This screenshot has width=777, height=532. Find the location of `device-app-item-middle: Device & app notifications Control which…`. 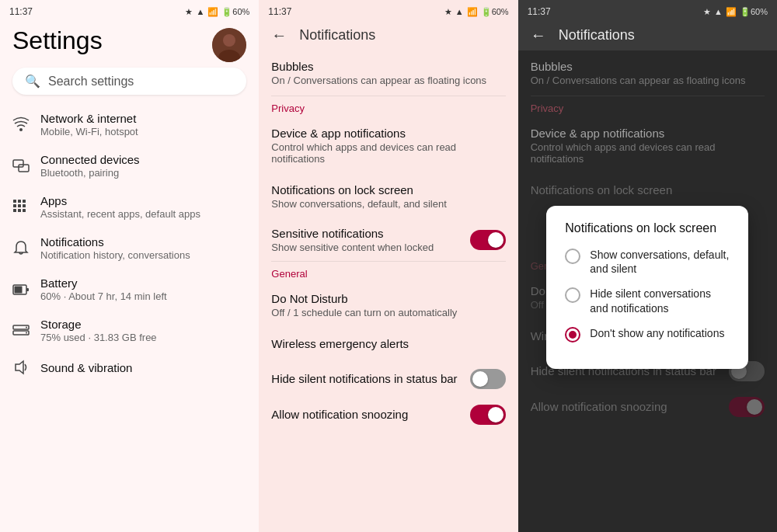

device-app-item-middle: Device & app notifications Control which… is located at coordinates (388, 146).